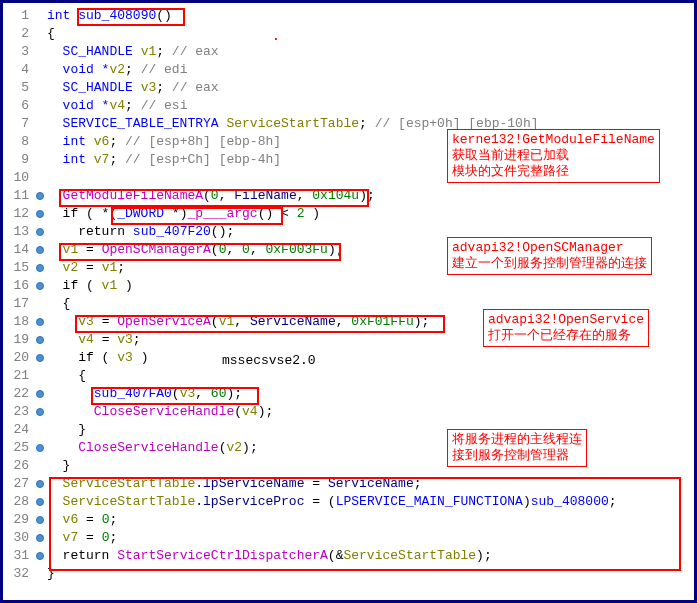 This screenshot has height=603, width=697. I want to click on line-number: 6, so click(16, 106).